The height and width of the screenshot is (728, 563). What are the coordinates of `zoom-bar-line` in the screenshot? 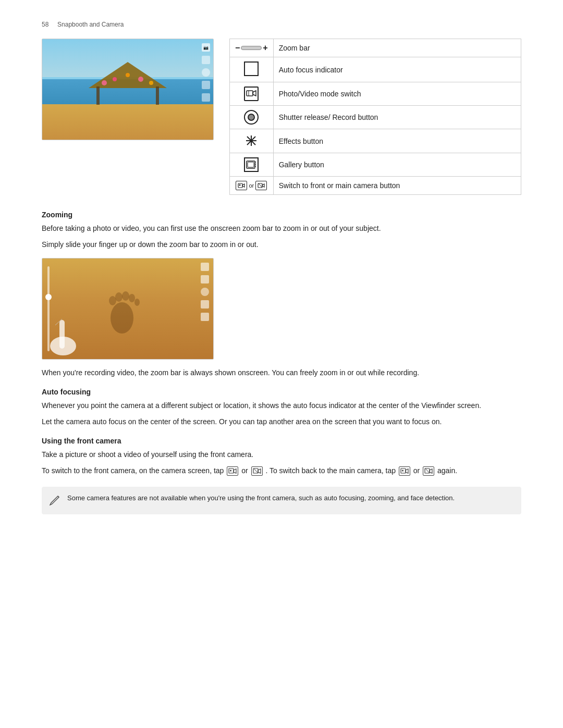 It's located at (251, 48).